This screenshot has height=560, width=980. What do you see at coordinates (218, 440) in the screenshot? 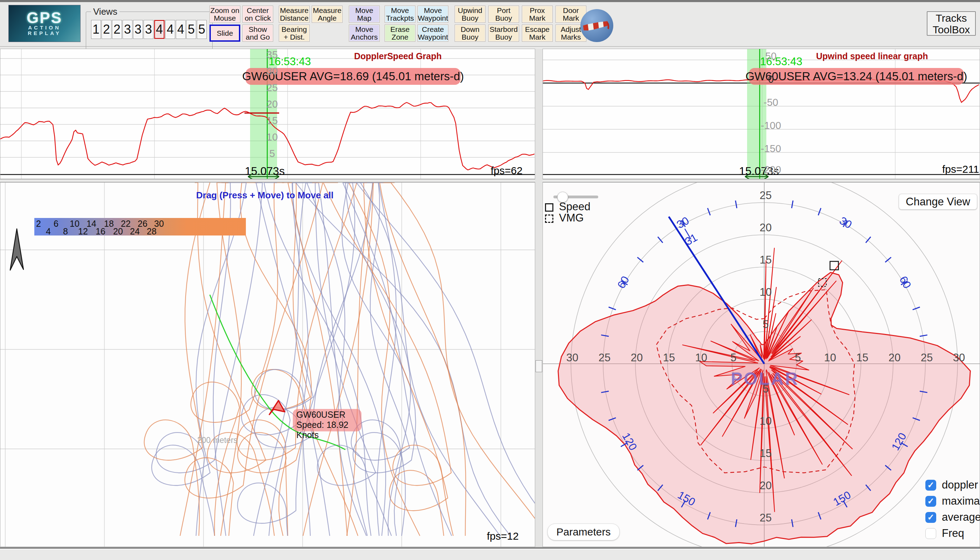
I see `map-scale-label: 200 meters` at bounding box center [218, 440].